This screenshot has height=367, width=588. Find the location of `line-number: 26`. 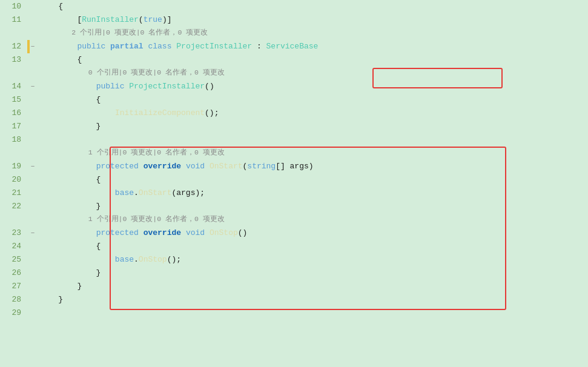

line-number: 26 is located at coordinates (13, 273).